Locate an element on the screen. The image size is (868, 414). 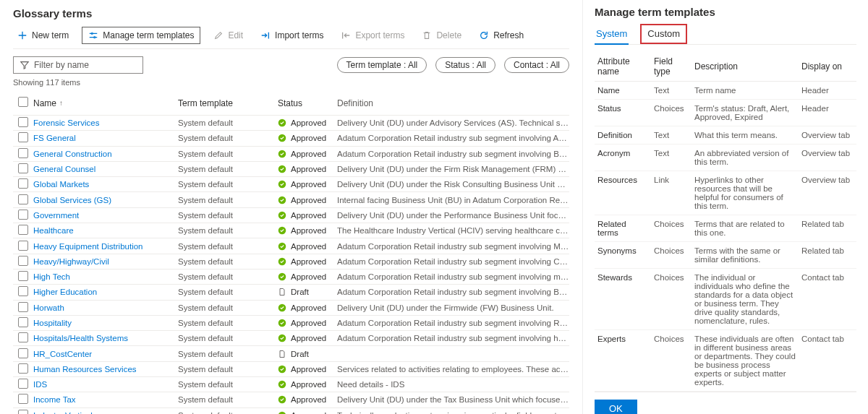
sort-asc-icon: ↑ is located at coordinates (61, 103).